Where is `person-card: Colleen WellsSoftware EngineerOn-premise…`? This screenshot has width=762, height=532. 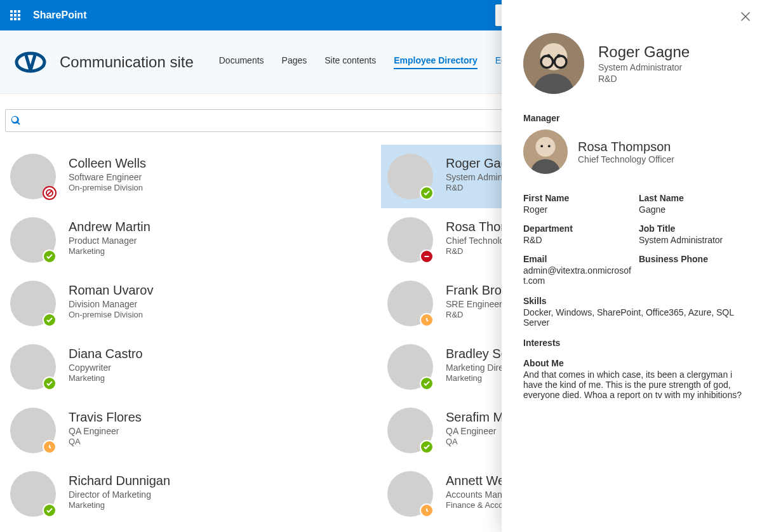 person-card: Colleen WellsSoftware EngineerOn-premise… is located at coordinates (192, 176).